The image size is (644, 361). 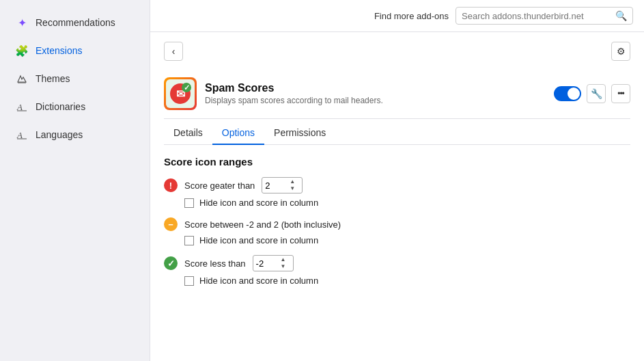 I want to click on spinbox-red-arrows: ▲ ▼, so click(x=292, y=185).